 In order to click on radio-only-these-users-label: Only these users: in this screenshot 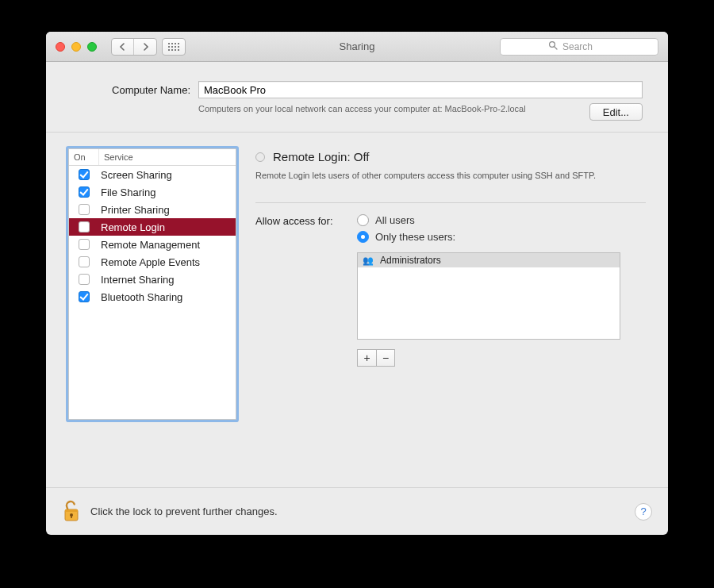, I will do `click(416, 236)`.